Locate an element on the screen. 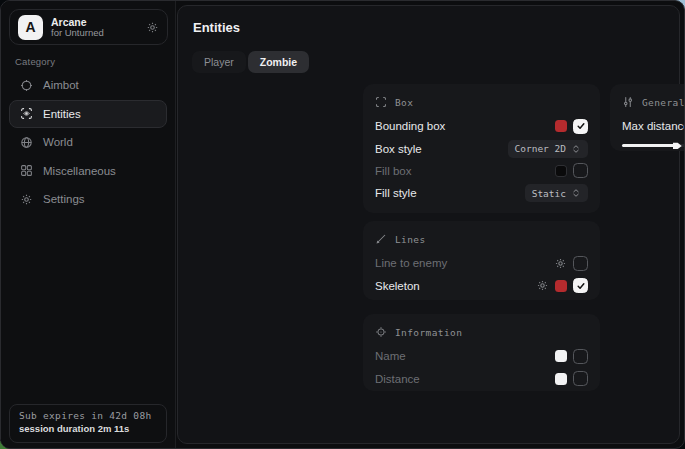 This screenshot has width=685, height=449. brand-logo: A is located at coordinates (30, 28).